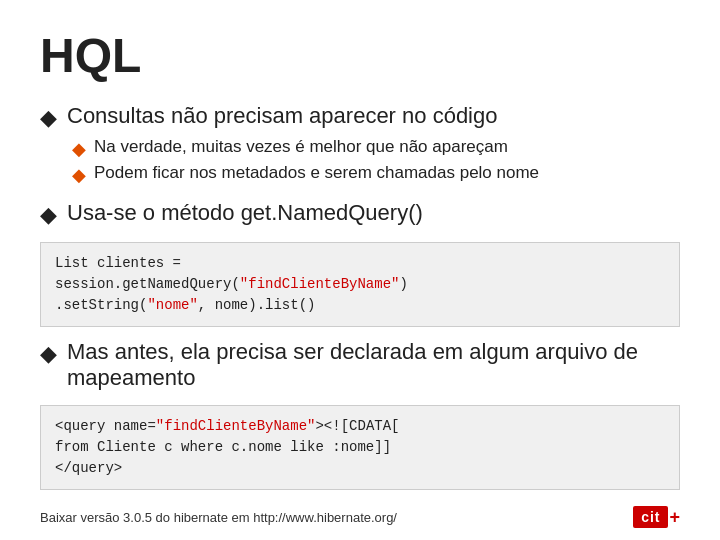 Image resolution: width=720 pixels, height=540 pixels. Describe the element at coordinates (360, 214) in the screenshot. I see `bullet-section-2: ◆ Usa-se o método get.NamedQuery()` at that location.